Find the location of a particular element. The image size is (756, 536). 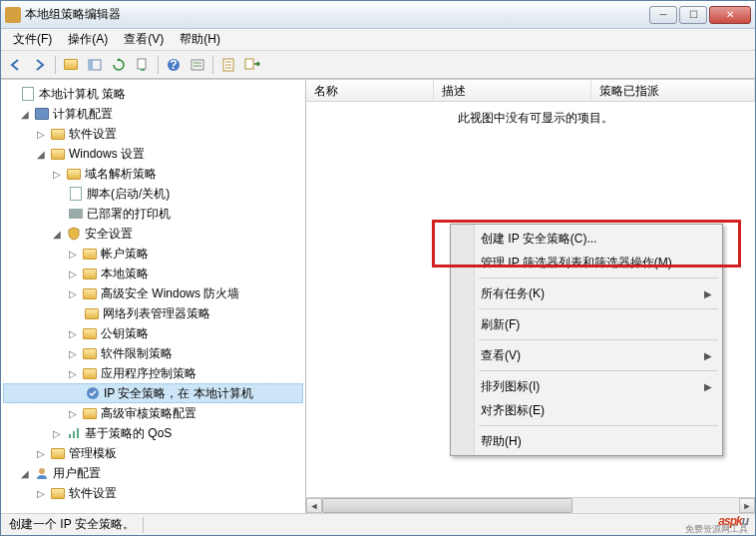

tree-root: 本地计算机 策略 is located at coordinates (154, 94).